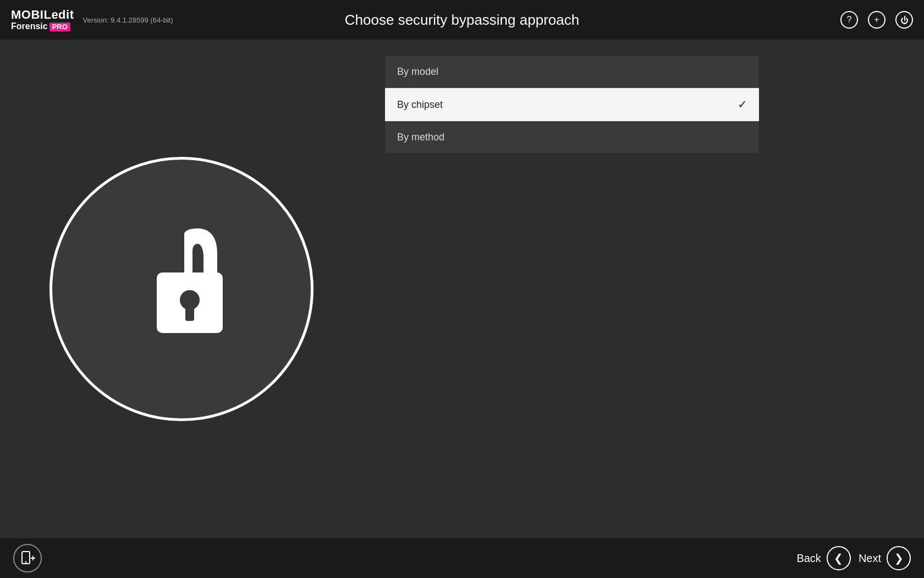 The image size is (924, 578). I want to click on add-device-button, so click(28, 558).